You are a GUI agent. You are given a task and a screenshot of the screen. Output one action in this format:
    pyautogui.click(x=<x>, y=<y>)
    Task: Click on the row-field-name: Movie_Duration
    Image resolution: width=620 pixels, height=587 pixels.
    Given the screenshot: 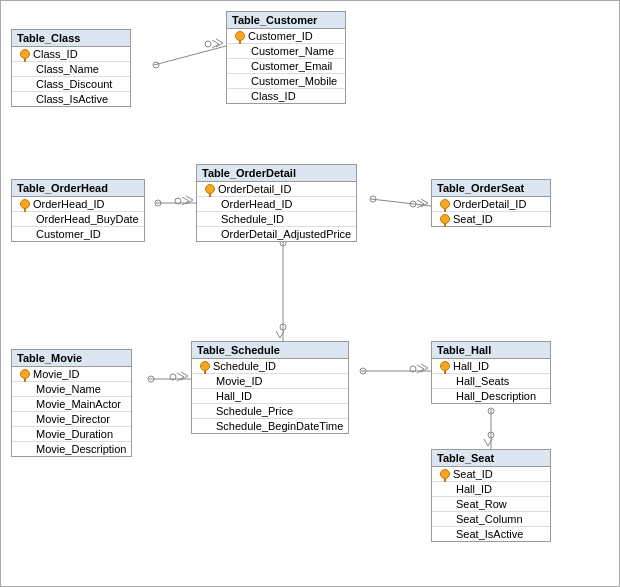 What is the action you would take?
    pyautogui.click(x=74, y=434)
    